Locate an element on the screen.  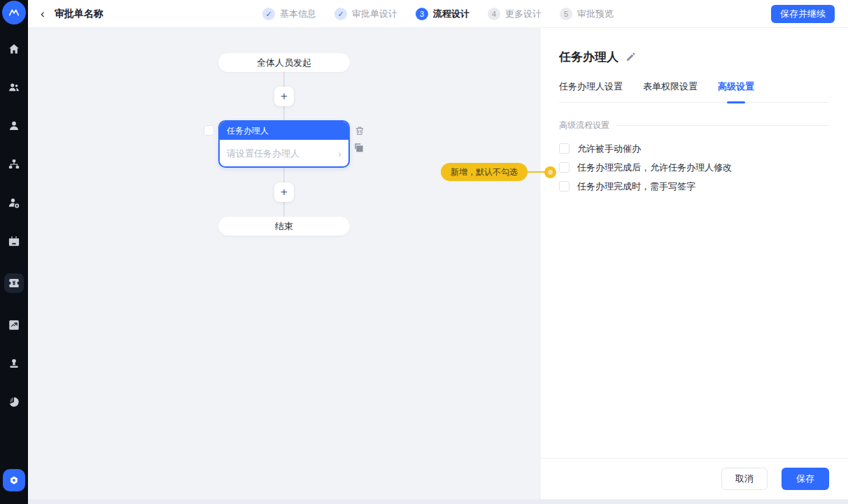
delete-node-icon is located at coordinates (360, 131).